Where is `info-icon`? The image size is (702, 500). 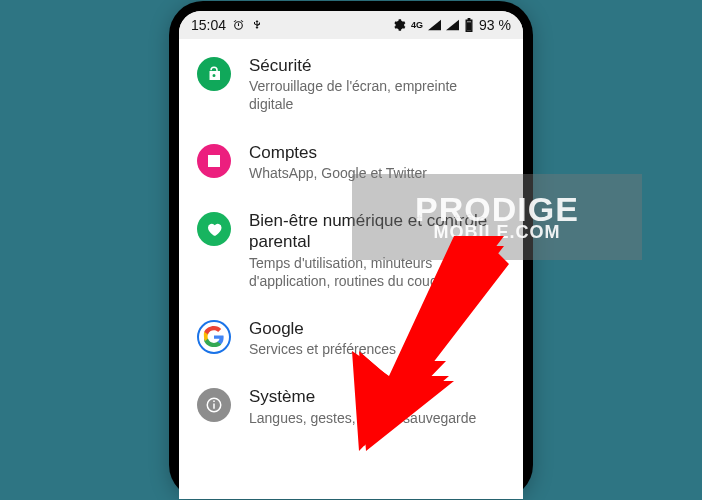
info-icon is located at coordinates (214, 405).